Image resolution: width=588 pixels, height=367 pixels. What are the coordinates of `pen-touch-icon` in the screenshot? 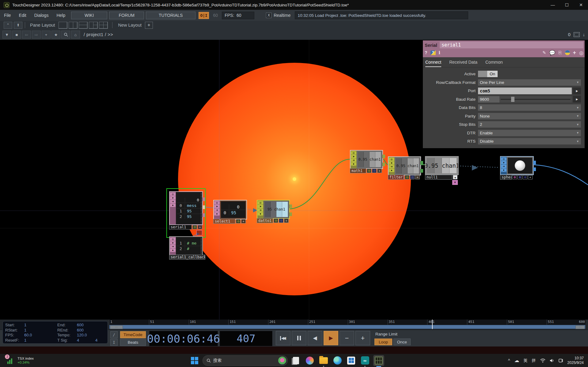 It's located at (561, 361).